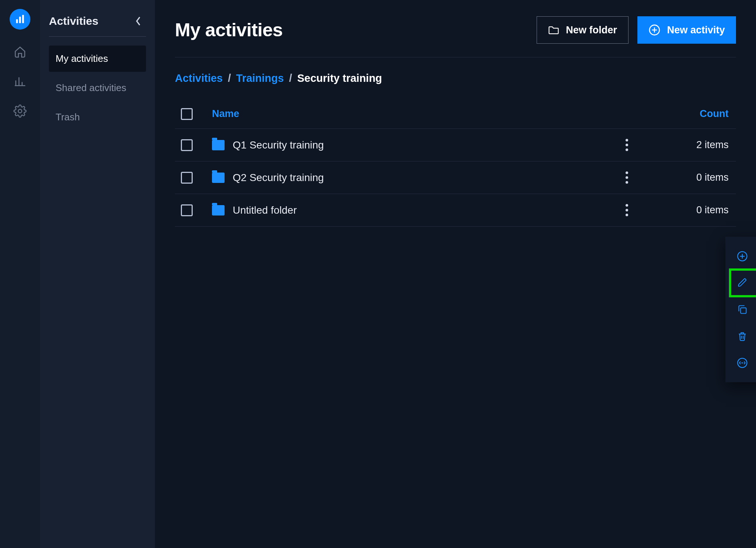  I want to click on row-count: 2 items, so click(688, 145).